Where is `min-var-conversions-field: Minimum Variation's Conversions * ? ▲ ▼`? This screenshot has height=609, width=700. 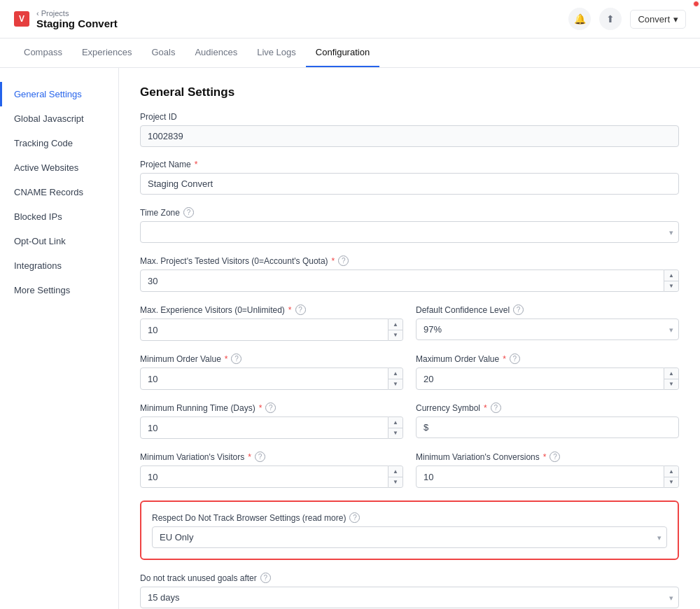
min-var-conversions-field: Minimum Variation's Conversions * ? ▲ ▼ is located at coordinates (547, 470).